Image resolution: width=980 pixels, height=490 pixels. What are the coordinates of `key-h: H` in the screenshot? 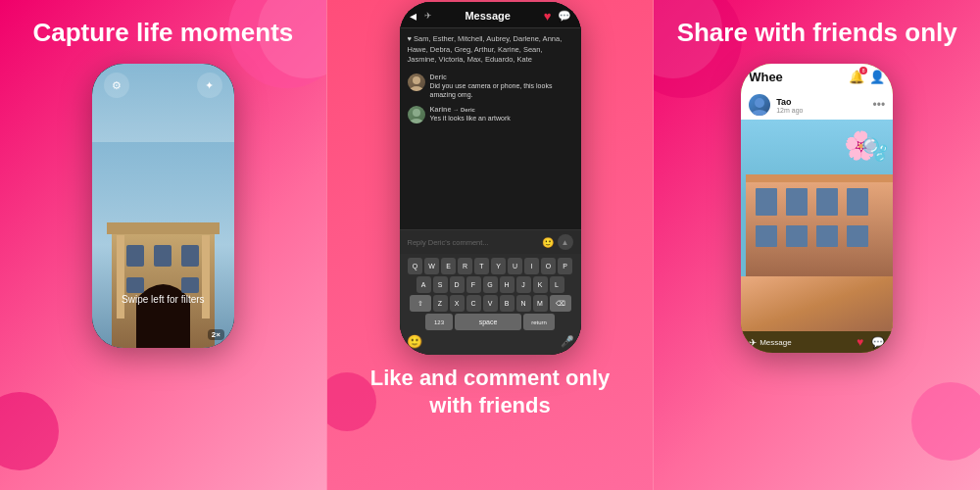 It's located at (508, 284).